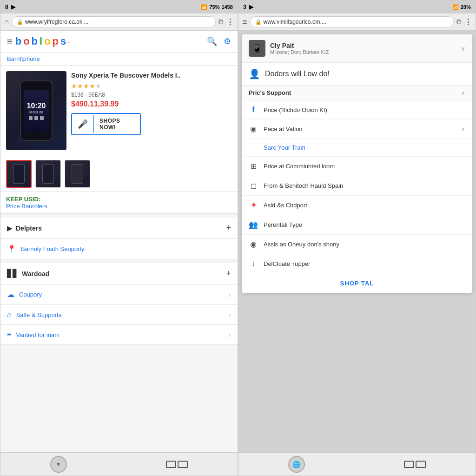  Describe the element at coordinates (466, 7) in the screenshot. I see `right-battery: 20%` at that location.